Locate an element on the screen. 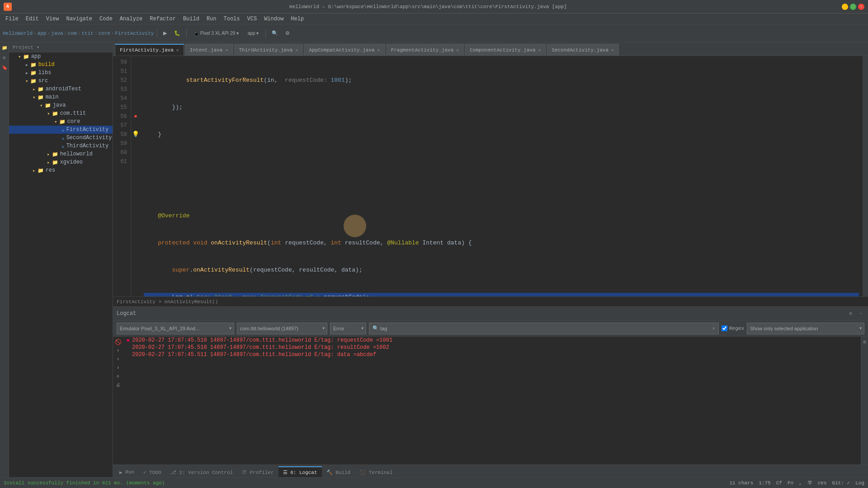 Image resolution: width=868 pixels, height=488 pixels. log-entry-1: ■ 2020-02-27 17:07:45.510 14897-14897/co… is located at coordinates (492, 340).